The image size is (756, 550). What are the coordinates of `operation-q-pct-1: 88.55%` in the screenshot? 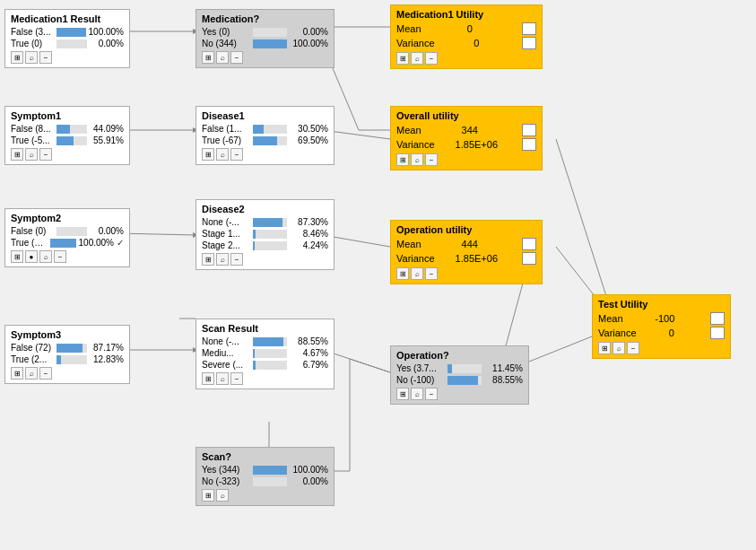 It's located at (504, 380).